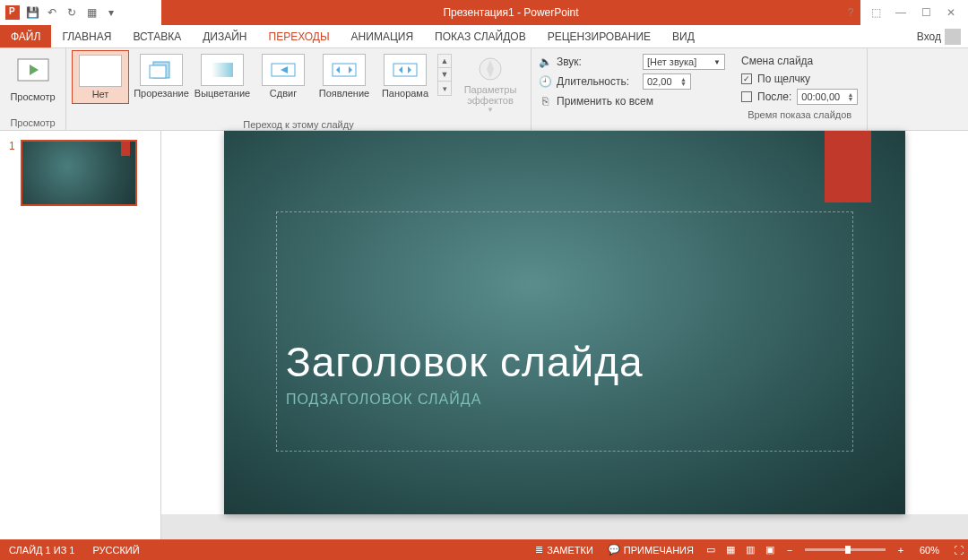 This screenshot has height=560, width=968. What do you see at coordinates (157, 36) in the screenshot?
I see `tab-insert: ВСТАВКА` at bounding box center [157, 36].